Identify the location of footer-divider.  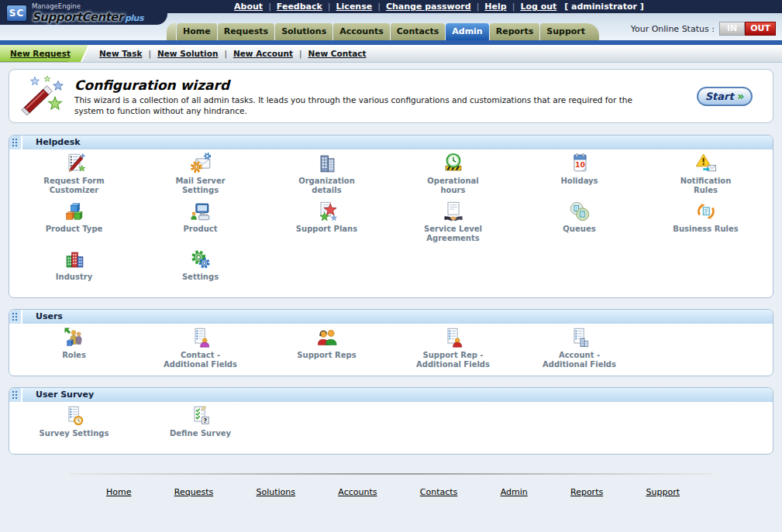
(391, 474).